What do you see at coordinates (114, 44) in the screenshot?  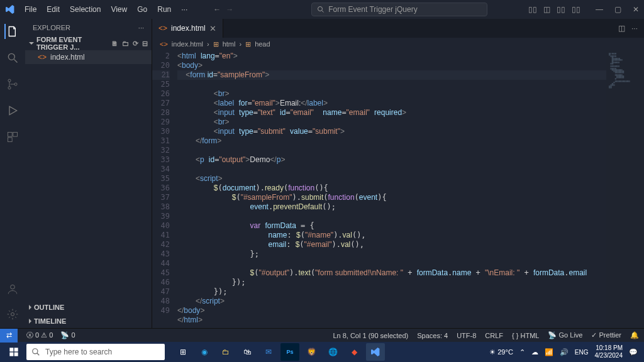 I see `new-file-icon: 🗎` at bounding box center [114, 44].